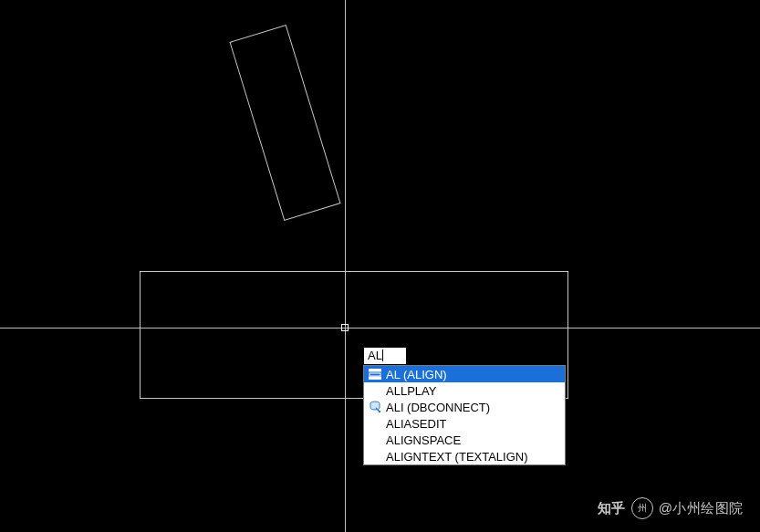 This screenshot has width=760, height=532. I want to click on suggestion-item: ALIASEDIT, so click(464, 423).